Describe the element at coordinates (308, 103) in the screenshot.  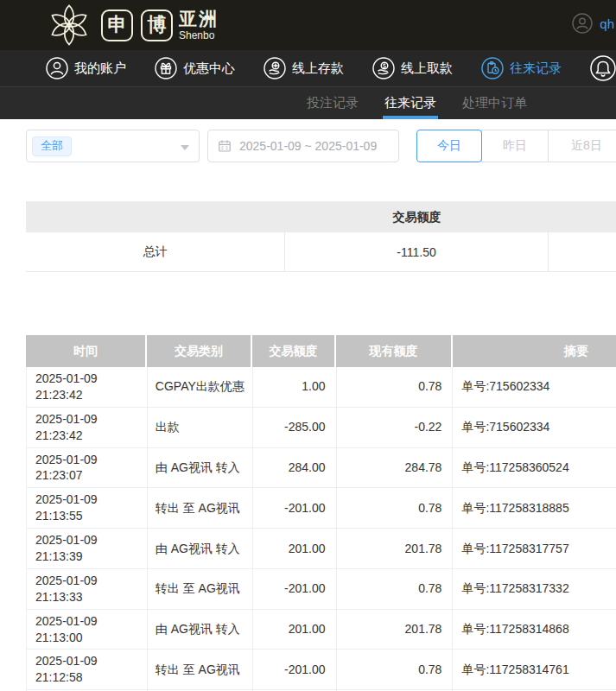
I see `sub-nav: 投注记录 往来记录 处理中订单` at that location.